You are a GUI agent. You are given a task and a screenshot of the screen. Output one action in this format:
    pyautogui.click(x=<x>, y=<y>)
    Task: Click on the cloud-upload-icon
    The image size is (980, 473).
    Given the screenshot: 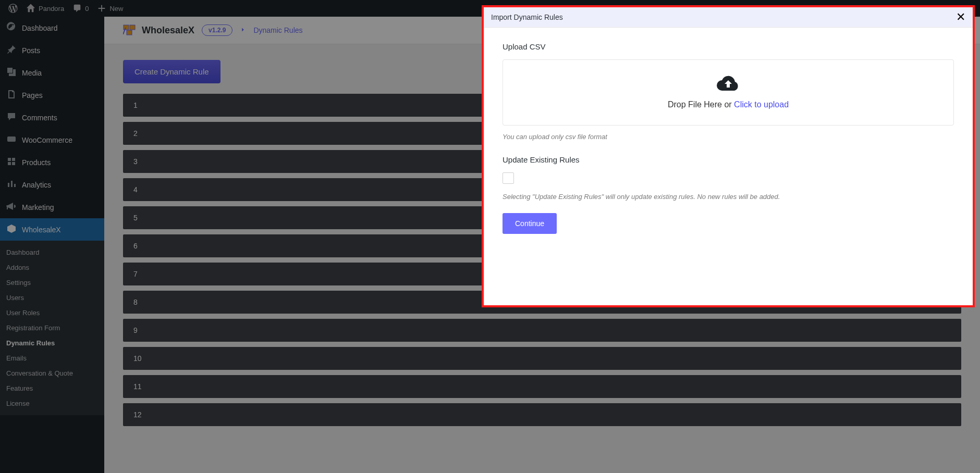 What is the action you would take?
    pyautogui.click(x=728, y=84)
    